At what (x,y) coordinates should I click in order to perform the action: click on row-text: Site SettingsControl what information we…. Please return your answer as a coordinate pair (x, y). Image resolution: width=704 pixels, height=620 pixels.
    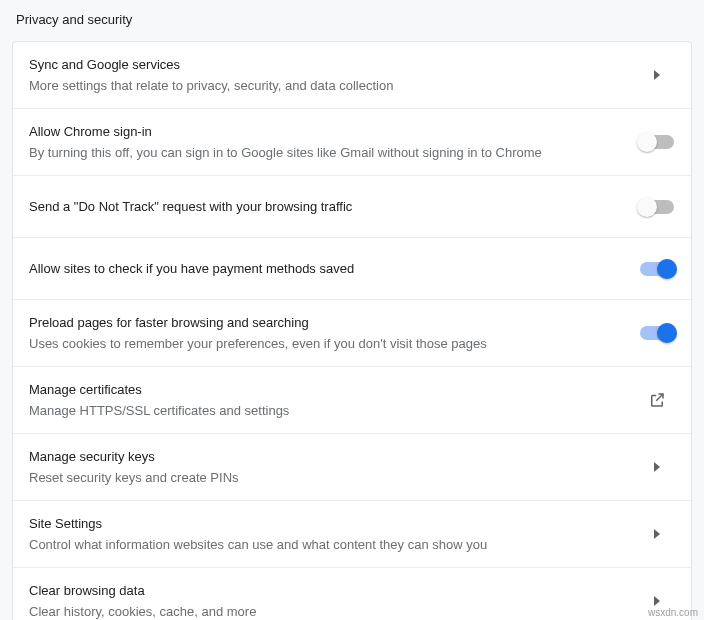
    Looking at the image, I should click on (334, 534).